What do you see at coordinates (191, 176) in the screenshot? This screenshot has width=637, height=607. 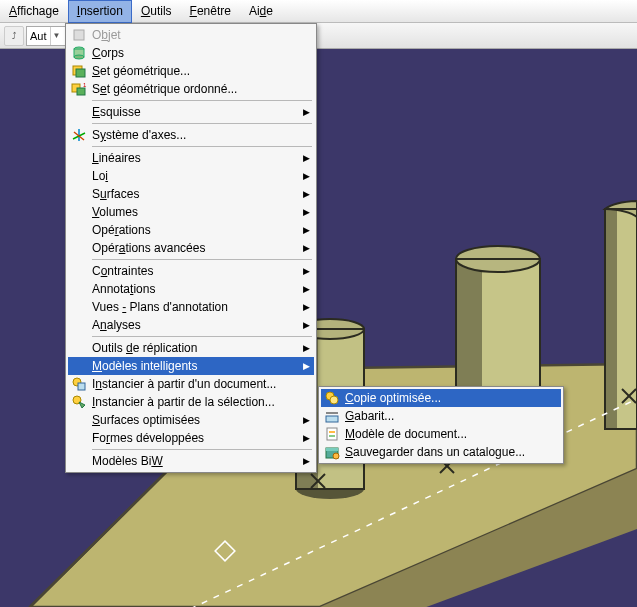 I see `menu-item-10: Loi▶` at bounding box center [191, 176].